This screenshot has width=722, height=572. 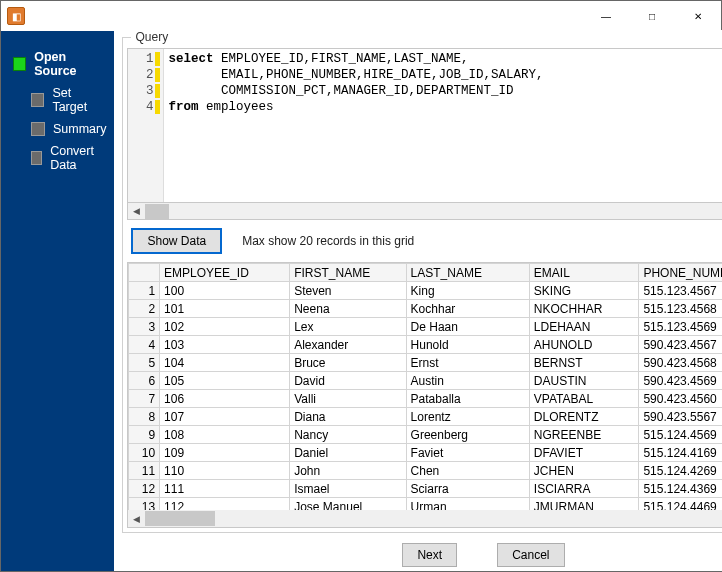 I want to click on table-row: 10109DanielFavietDFAVIET515.124.4169199, so click(x=426, y=453).